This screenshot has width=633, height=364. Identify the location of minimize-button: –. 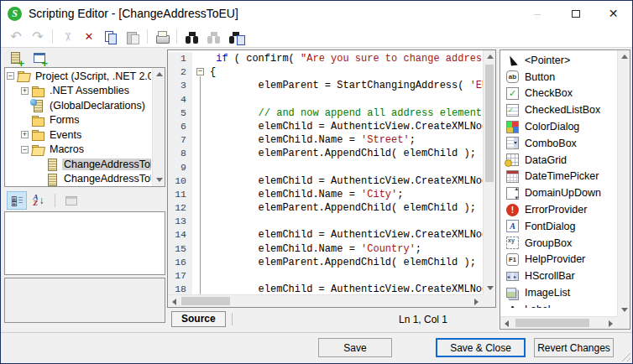
(537, 13).